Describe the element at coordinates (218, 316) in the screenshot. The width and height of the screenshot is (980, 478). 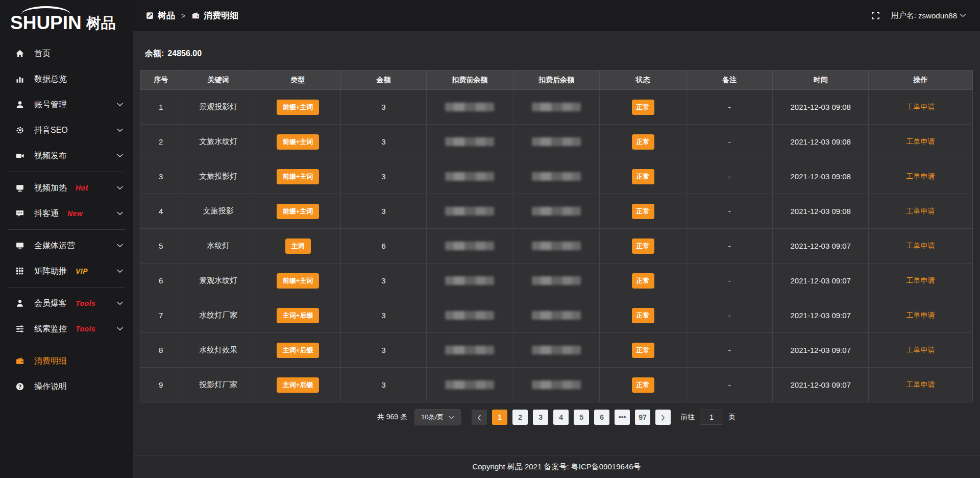
I see `cell-keyword: 水纹灯厂家` at that location.